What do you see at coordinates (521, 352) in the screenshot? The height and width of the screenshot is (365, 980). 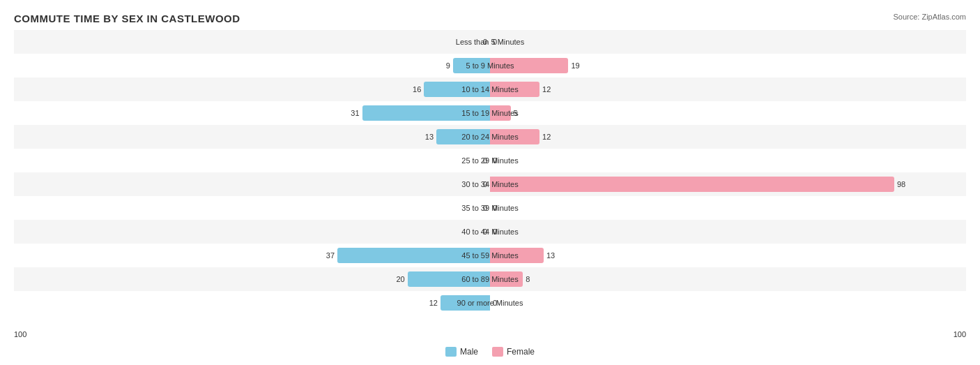 I see `legend-female-label: Female` at bounding box center [521, 352].